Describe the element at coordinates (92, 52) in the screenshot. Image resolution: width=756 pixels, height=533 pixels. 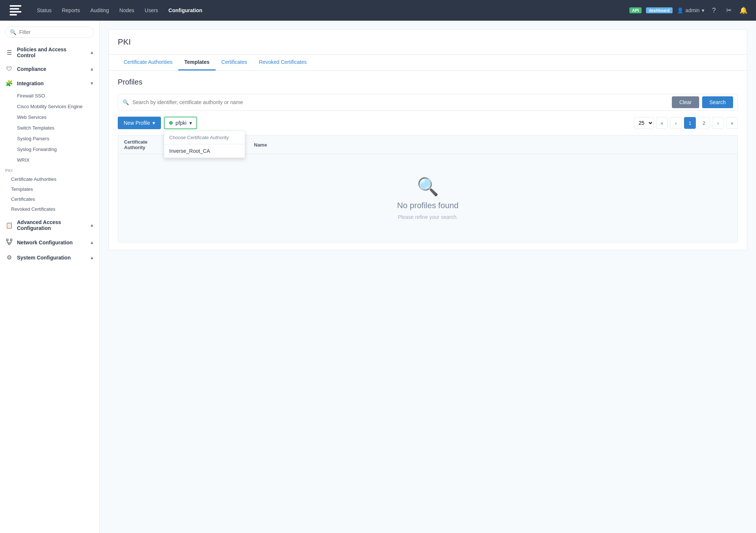
I see `policies-chevron-icon: ▲` at that location.